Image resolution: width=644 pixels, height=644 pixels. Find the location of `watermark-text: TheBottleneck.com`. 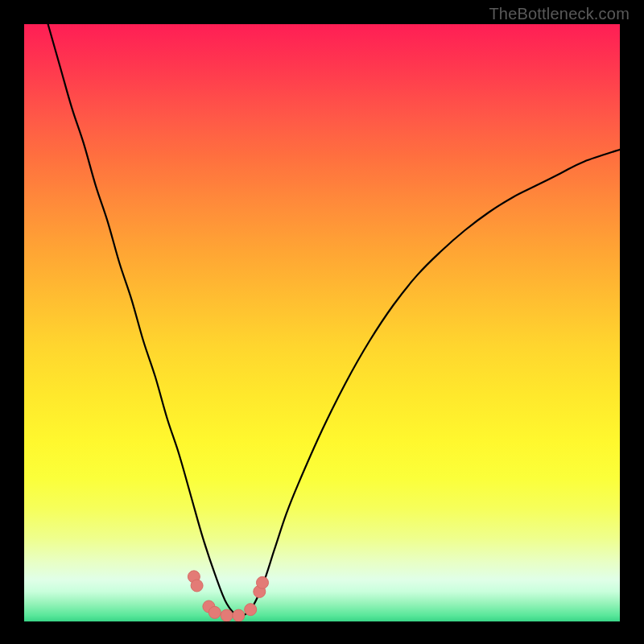

watermark-text: TheBottleneck.com is located at coordinates (559, 14).